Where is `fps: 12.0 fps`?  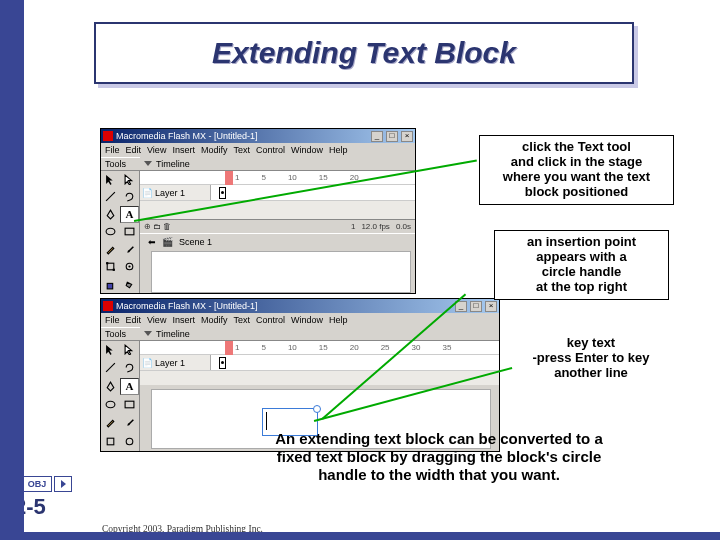 fps: 12.0 fps is located at coordinates (375, 226).